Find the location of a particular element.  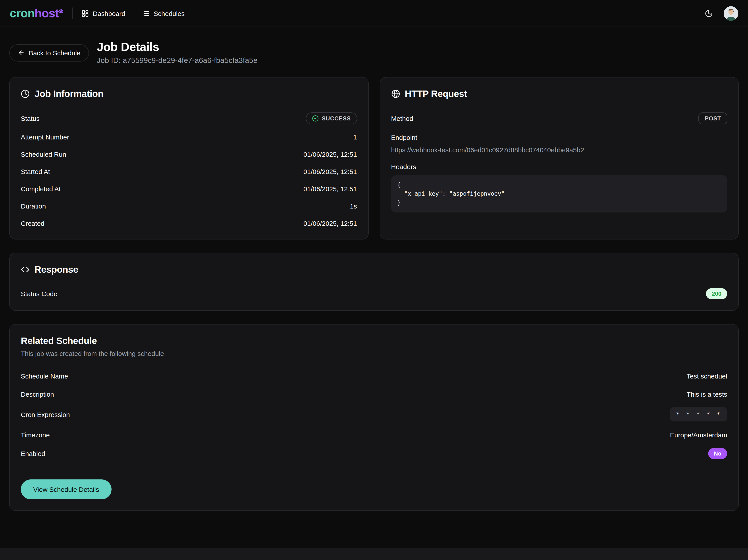

nav-item-label: Dashboard is located at coordinates (109, 13).